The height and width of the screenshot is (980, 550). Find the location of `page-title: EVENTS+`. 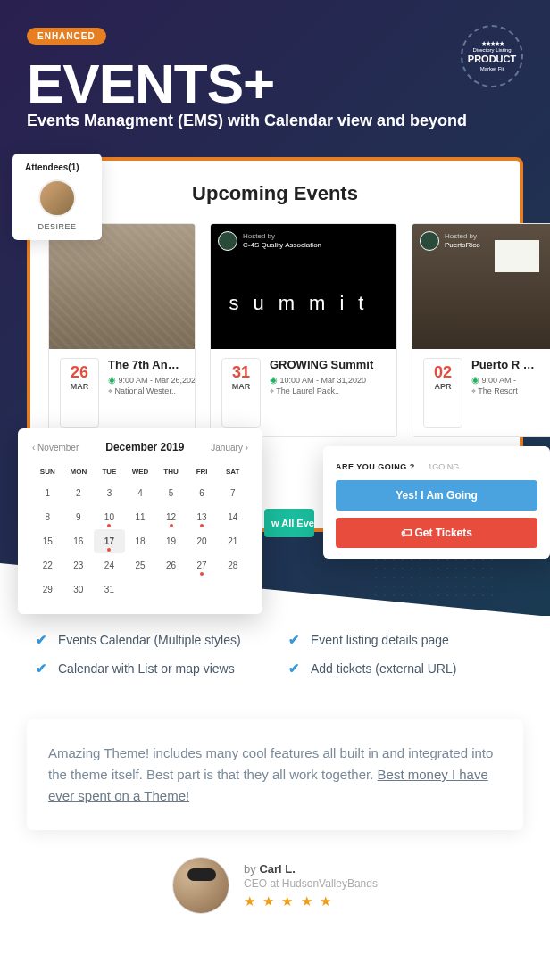

page-title: EVENTS+ is located at coordinates (275, 84).